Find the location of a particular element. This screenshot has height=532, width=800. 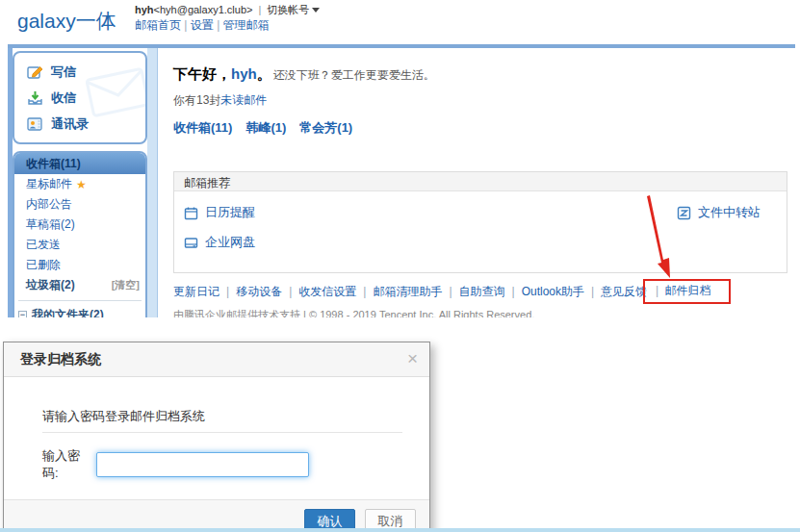

caret-down-icon is located at coordinates (316, 10).